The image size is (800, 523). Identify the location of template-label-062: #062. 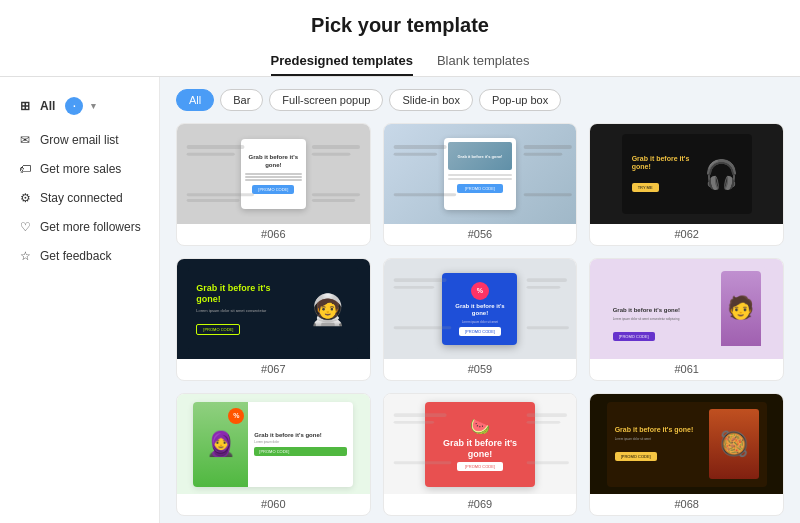
(686, 234).